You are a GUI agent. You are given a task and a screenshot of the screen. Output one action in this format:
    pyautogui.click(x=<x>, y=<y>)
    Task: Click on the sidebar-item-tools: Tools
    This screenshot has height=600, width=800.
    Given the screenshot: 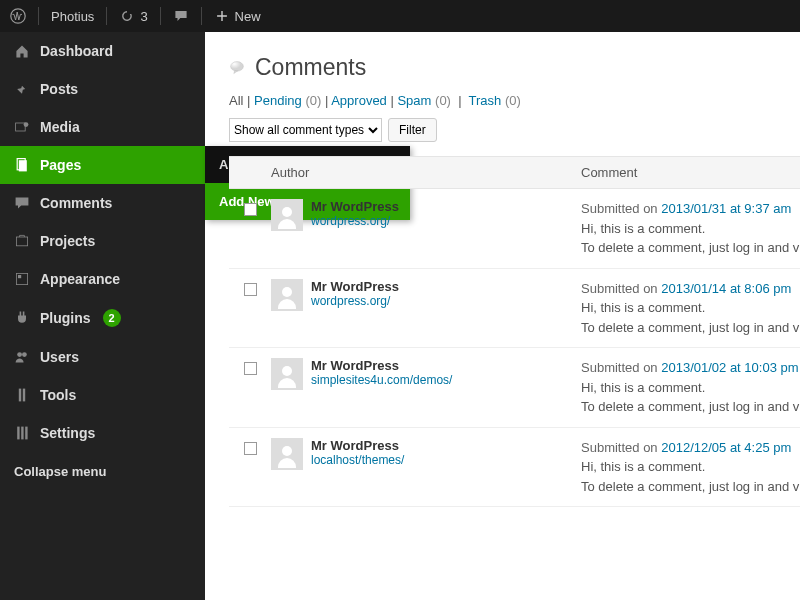 What is the action you would take?
    pyautogui.click(x=102, y=395)
    